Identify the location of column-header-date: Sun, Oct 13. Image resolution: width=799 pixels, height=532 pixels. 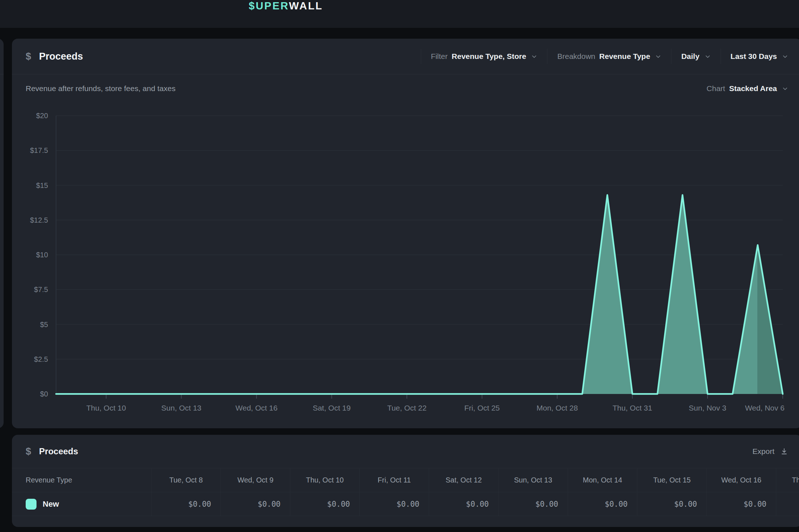
(533, 480).